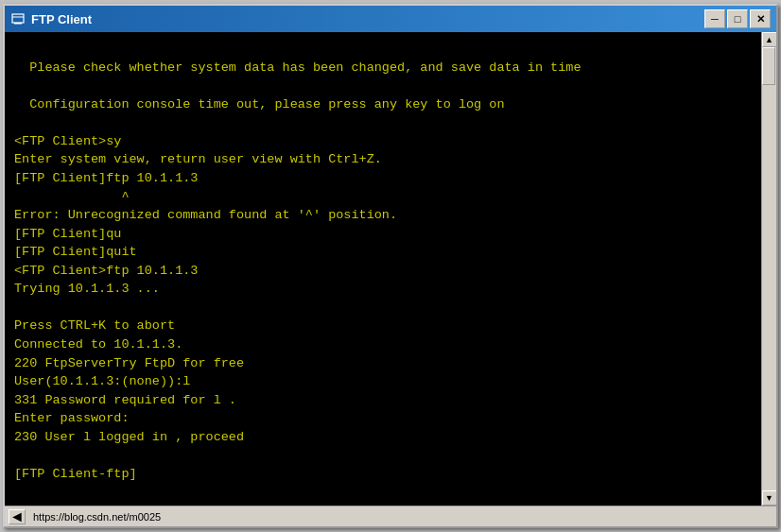 The image size is (781, 532). Describe the element at coordinates (769, 66) in the screenshot. I see `scroll-thumb` at that location.